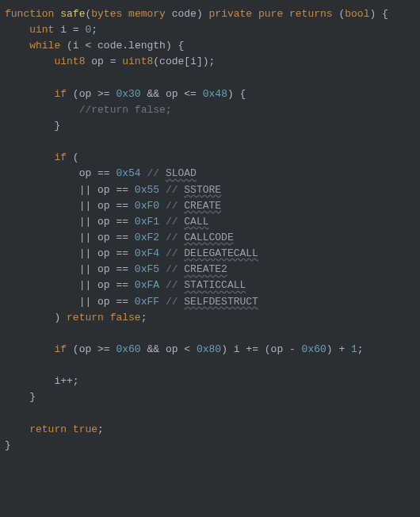 The height and width of the screenshot is (517, 420). Describe the element at coordinates (29, 14) in the screenshot. I see `kw-function: function` at that location.